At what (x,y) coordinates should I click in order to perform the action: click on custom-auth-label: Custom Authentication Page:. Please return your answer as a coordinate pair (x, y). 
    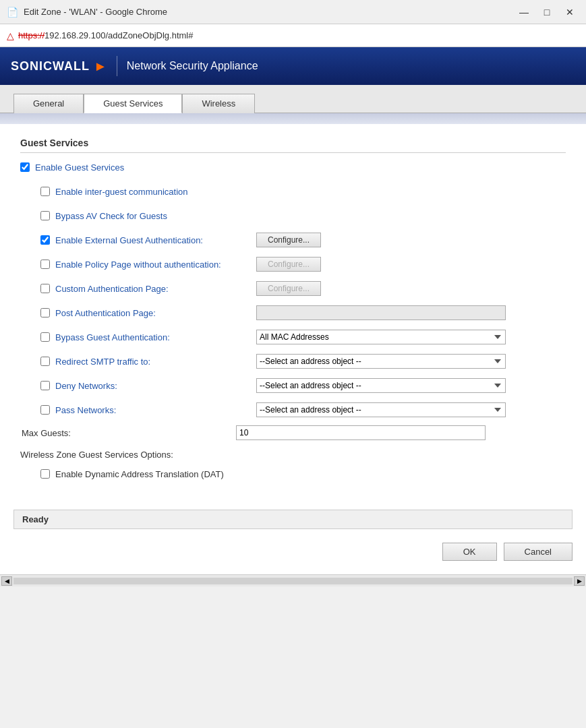
    Looking at the image, I should click on (112, 289).